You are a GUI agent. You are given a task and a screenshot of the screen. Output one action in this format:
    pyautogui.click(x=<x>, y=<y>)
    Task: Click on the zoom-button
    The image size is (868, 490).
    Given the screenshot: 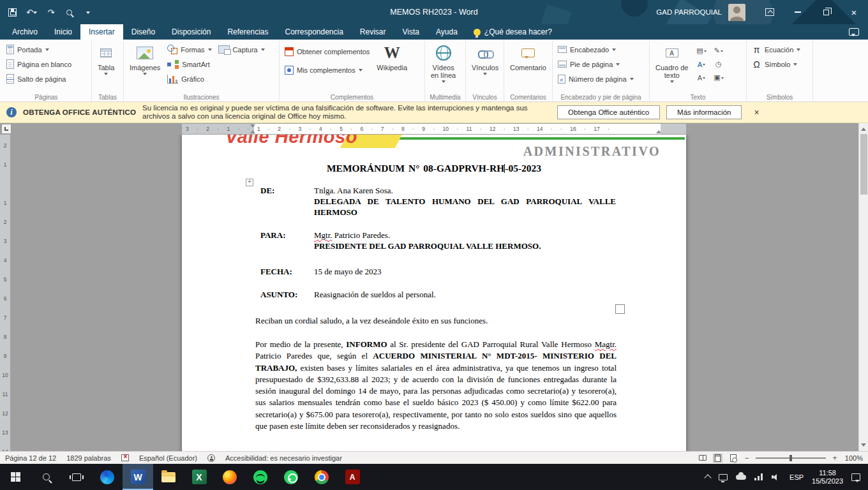 What is the action you would take?
    pyautogui.click(x=70, y=12)
    